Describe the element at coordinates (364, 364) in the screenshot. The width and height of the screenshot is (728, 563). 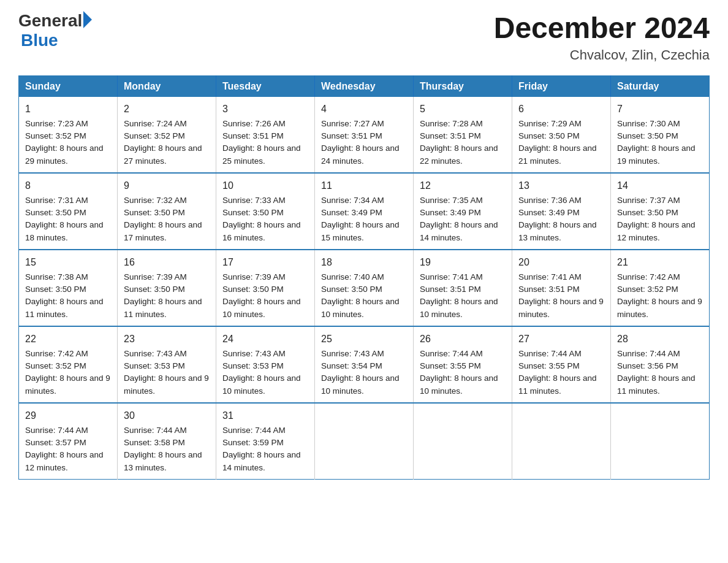
I see `calendar-cell: 25Sunrise: 7:43 AMSunset: 3:54 PMDayligh…` at that location.